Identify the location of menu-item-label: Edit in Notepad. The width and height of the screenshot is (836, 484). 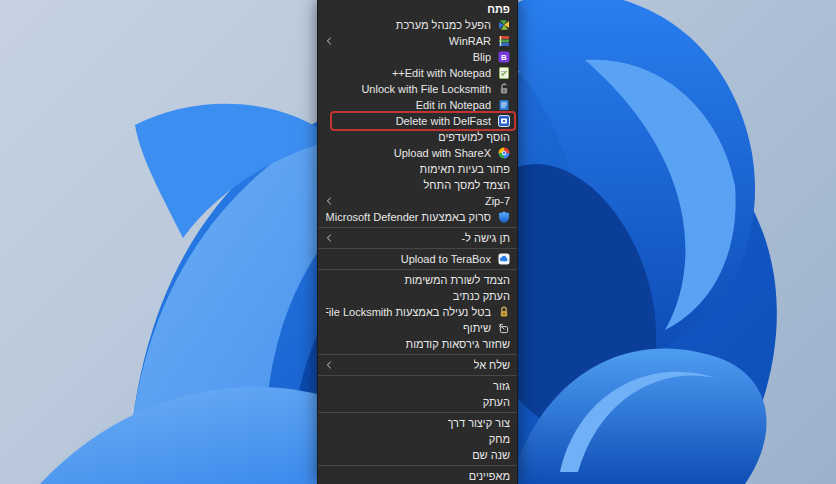
(454, 105).